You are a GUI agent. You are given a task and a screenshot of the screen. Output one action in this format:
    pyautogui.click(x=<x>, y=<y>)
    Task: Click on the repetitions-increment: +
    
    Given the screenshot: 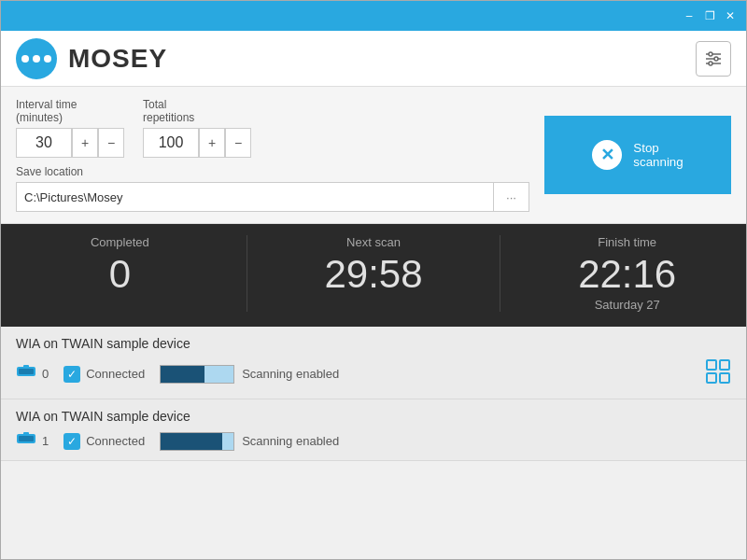 What is the action you would take?
    pyautogui.click(x=212, y=143)
    